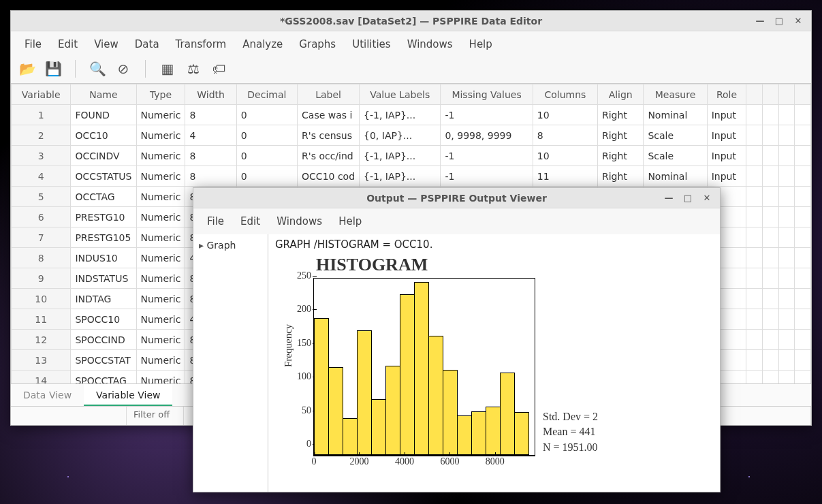  I want to click on col-name: Name, so click(104, 95).